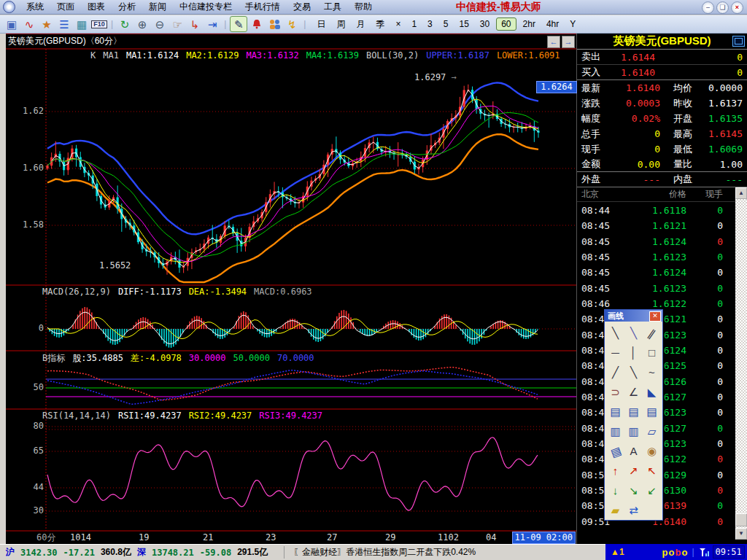 This screenshot has height=560, width=747. What do you see at coordinates (321, 25) in the screenshot?
I see `period-button-日: 日` at bounding box center [321, 25].